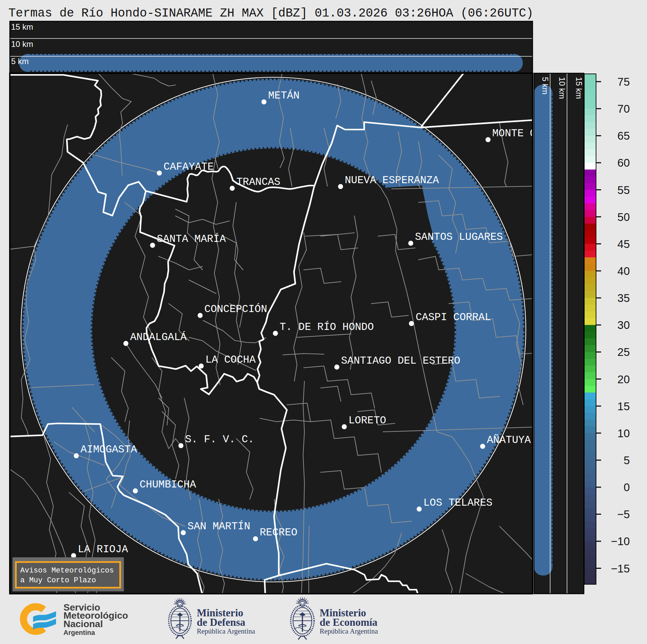 This screenshot has height=644, width=647. What do you see at coordinates (624, 433) in the screenshot?
I see `svg-text: 10` at bounding box center [624, 433].